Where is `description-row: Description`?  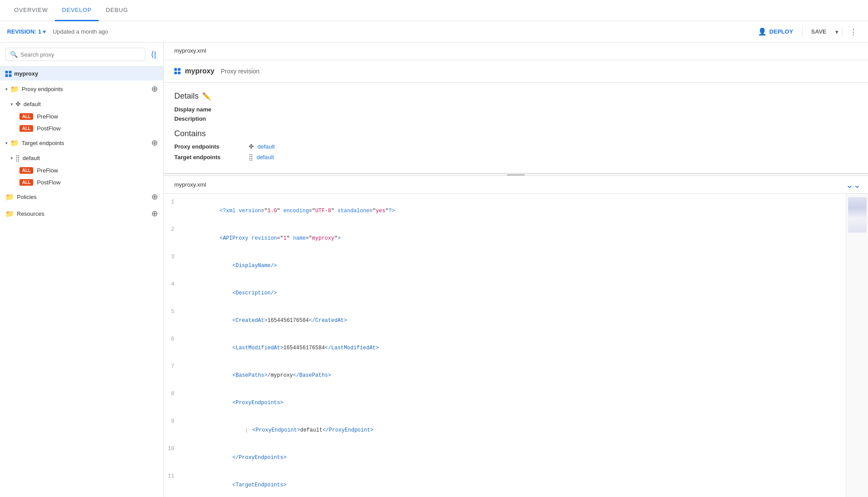 description-row: Description is located at coordinates (516, 119).